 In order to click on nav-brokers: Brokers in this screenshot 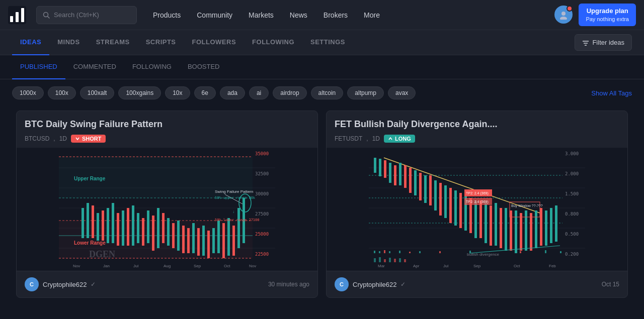, I will do `click(336, 15)`.